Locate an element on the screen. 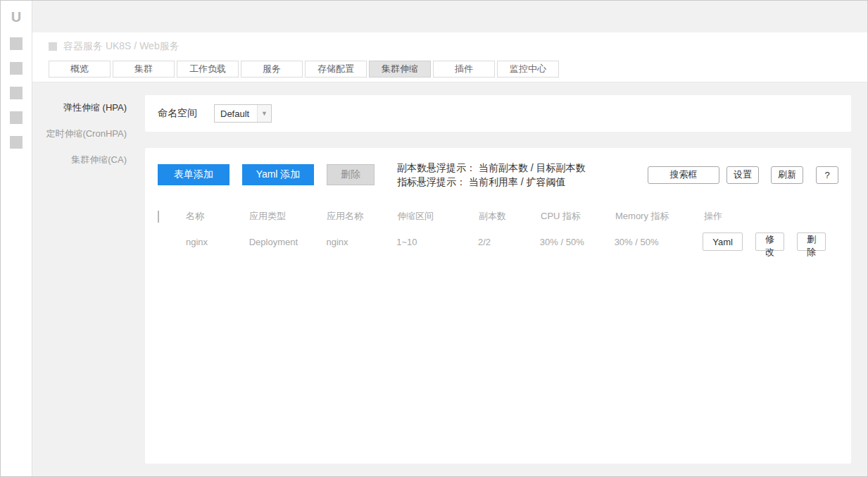 The width and height of the screenshot is (868, 477). tab-bar: 概览 集群 工作负载 服务 存储配置 集群伸缩 插件 监控中心 is located at coordinates (458, 69).